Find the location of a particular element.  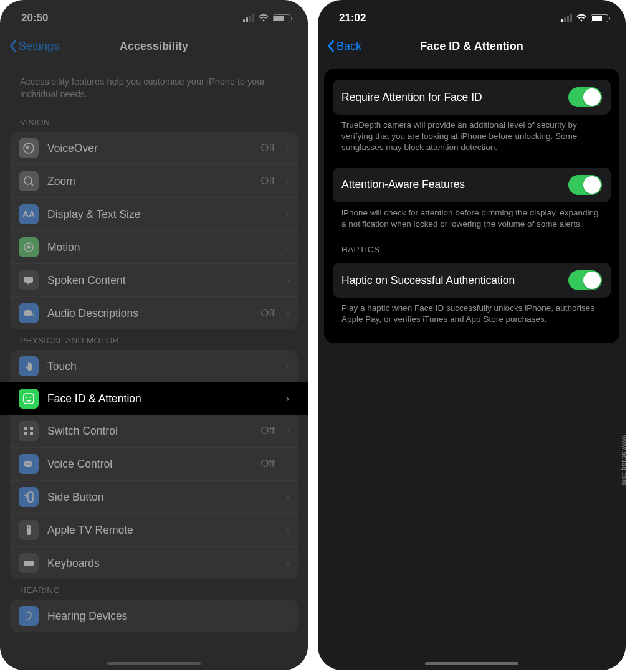

status-time: 21:02 is located at coordinates (353, 18).